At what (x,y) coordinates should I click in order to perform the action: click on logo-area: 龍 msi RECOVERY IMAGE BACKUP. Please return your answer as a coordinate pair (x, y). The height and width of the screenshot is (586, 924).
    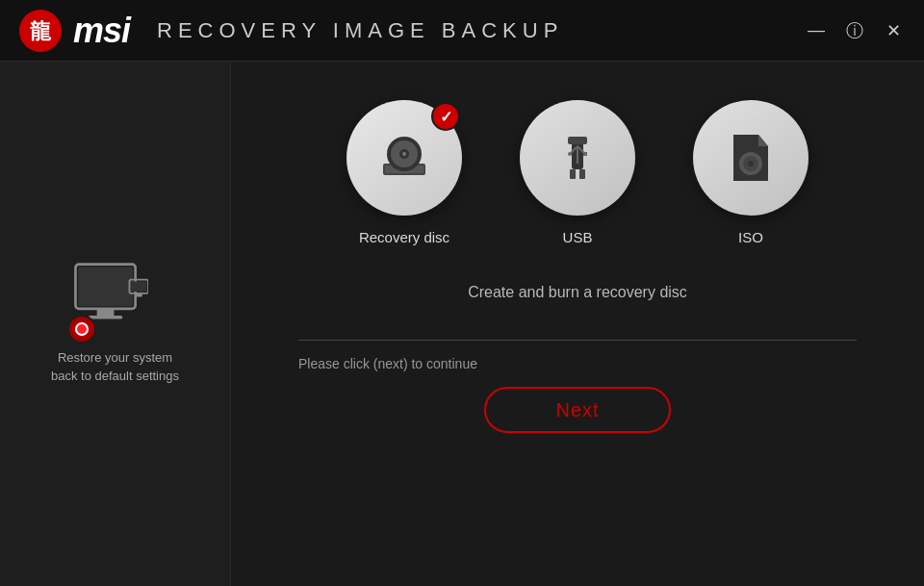
    Looking at the image, I should click on (291, 31).